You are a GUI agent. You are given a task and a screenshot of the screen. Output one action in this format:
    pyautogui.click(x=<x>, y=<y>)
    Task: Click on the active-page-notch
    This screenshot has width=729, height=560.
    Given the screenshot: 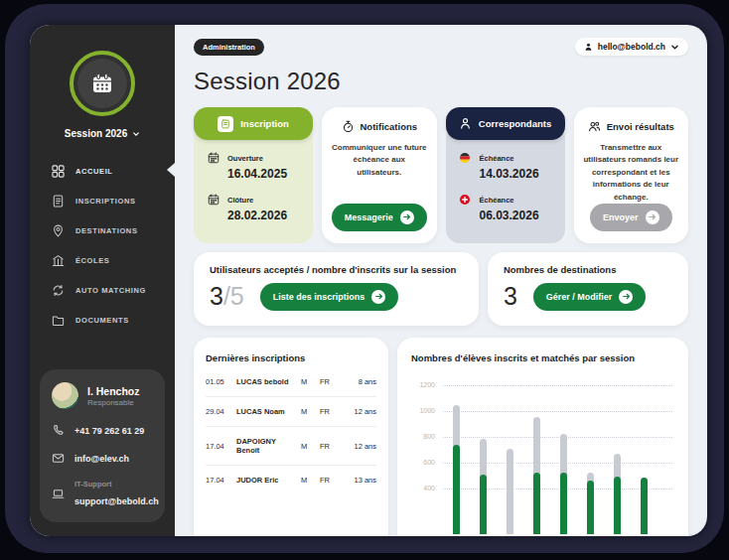 What is the action you would take?
    pyautogui.click(x=171, y=170)
    